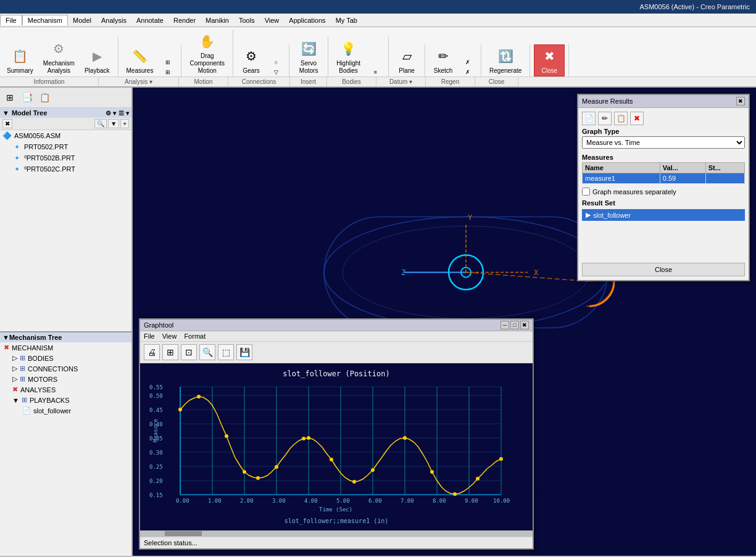  I want to click on result-set-empty-area, so click(663, 239).